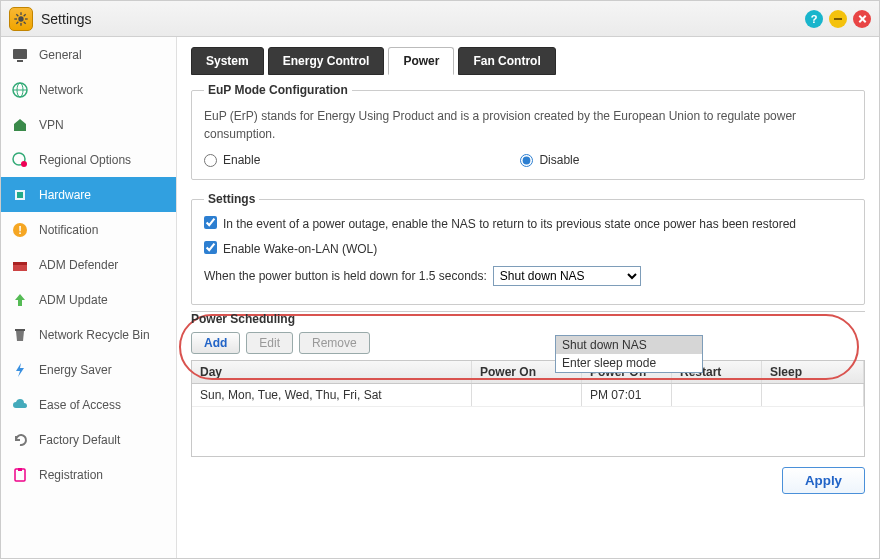  What do you see at coordinates (528, 396) in the screenshot?
I see `table-row: Sun, Mon, Tue, Wed, Thu, Fri, Sat PM 07:…` at bounding box center [528, 396].